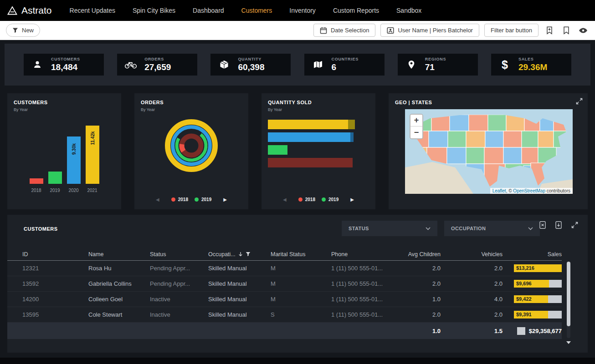 Image resolution: width=595 pixels, height=364 pixels. I want to click on status-filter-select: STATUS, so click(390, 228).